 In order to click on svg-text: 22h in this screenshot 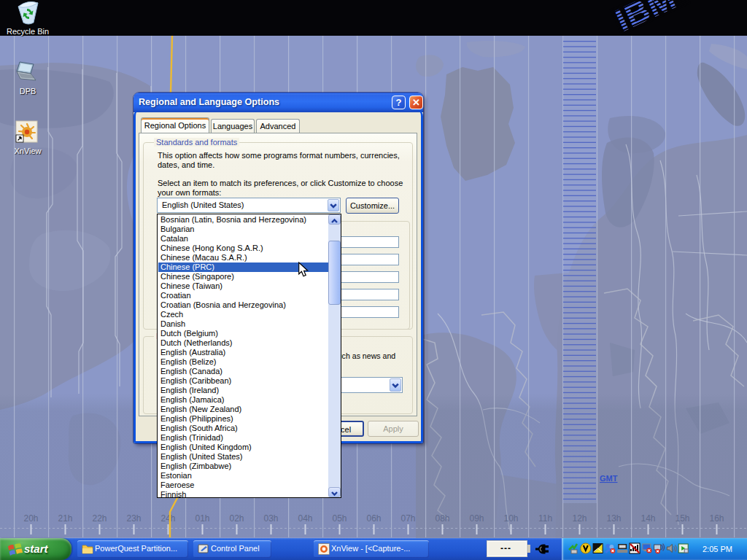, I will do `click(99, 518)`.